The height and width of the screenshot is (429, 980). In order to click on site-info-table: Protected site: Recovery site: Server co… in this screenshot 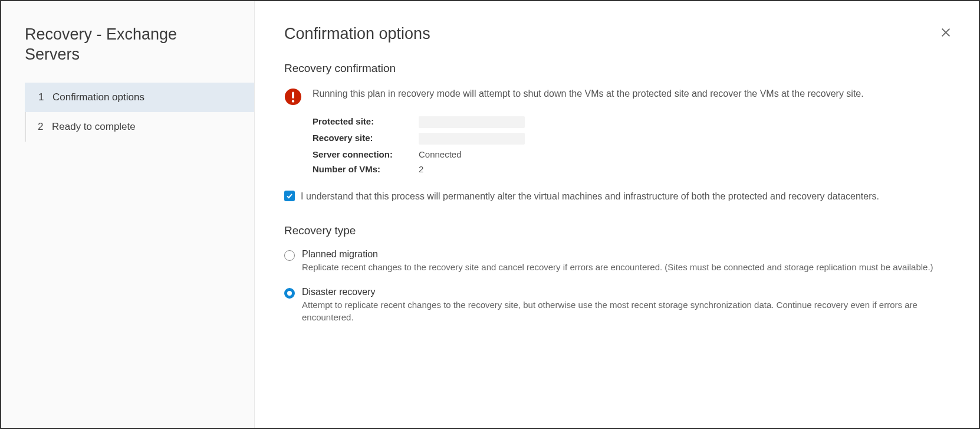, I will do `click(631, 145)`.